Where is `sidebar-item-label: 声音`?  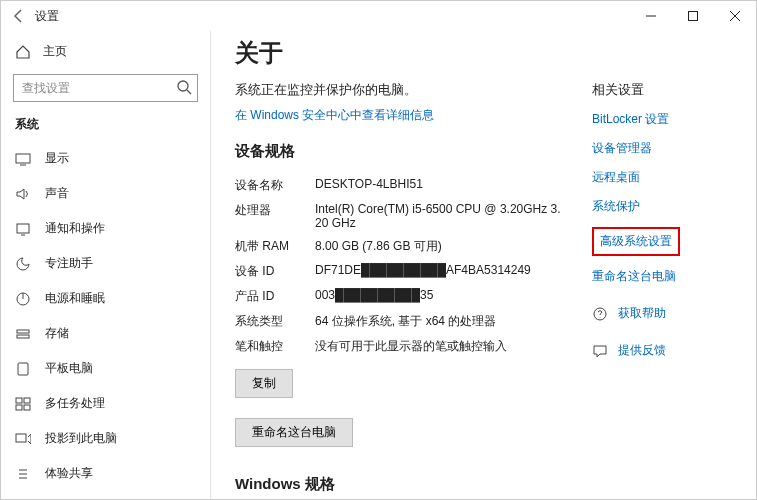
sidebar-item-label: 声音 is located at coordinates (57, 194).